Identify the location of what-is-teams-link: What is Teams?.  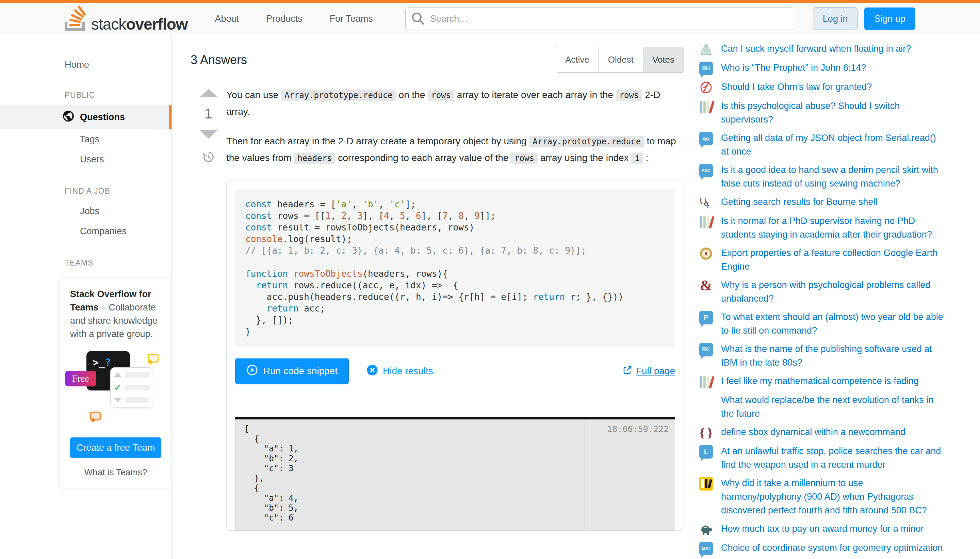
(116, 472).